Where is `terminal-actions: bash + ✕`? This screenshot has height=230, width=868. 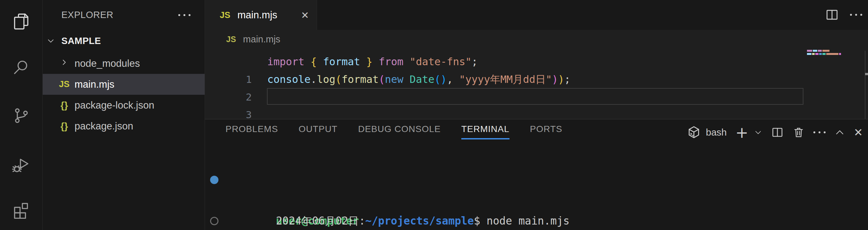 terminal-actions: bash + ✕ is located at coordinates (775, 132).